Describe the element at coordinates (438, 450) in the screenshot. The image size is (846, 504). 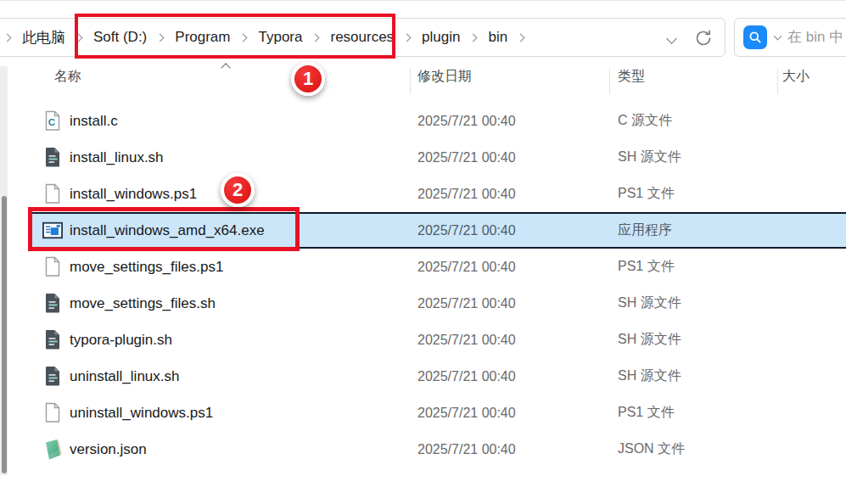
I see `file-row: version.json 2025/7/21 00:40 JSON 文件` at that location.